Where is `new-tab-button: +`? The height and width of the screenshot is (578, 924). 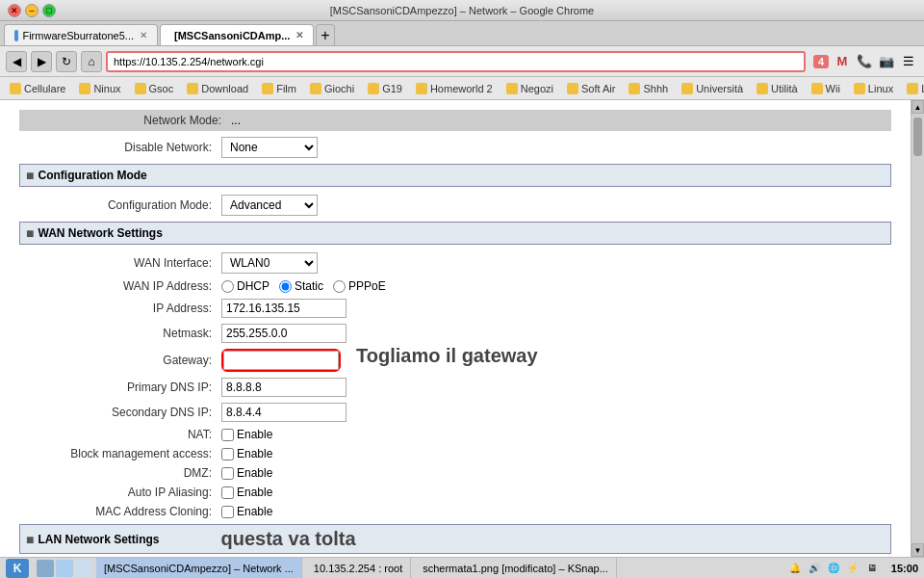 new-tab-button: + is located at coordinates (325, 35).